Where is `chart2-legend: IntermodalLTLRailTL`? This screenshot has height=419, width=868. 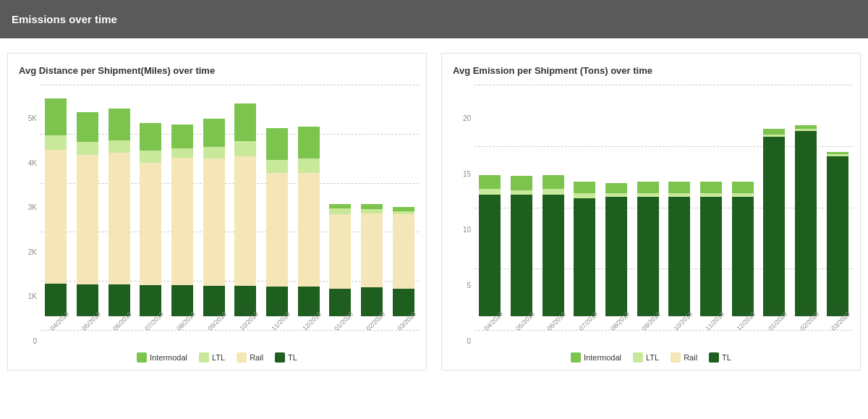 chart2-legend: IntermodalLTLRailTL is located at coordinates (651, 357).